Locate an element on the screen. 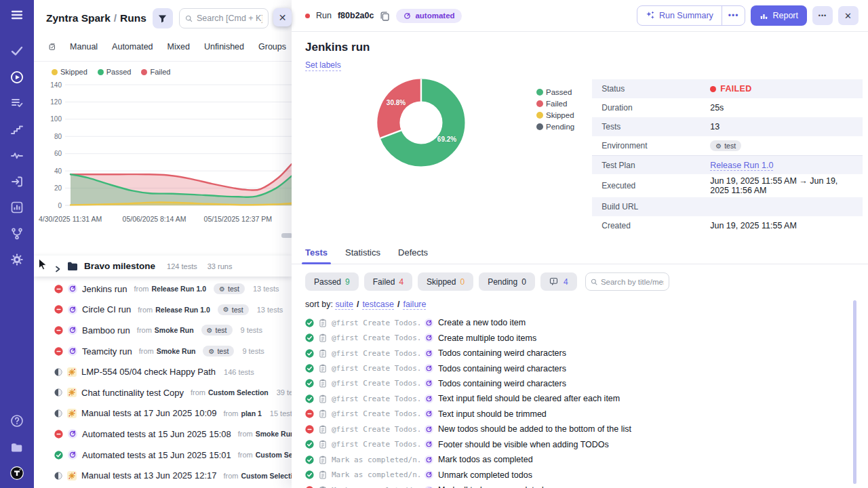 Image resolution: width=868 pixels, height=488 pixels. run-row: Chat functinality test CopyfromCustom Se… is located at coordinates (163, 393).